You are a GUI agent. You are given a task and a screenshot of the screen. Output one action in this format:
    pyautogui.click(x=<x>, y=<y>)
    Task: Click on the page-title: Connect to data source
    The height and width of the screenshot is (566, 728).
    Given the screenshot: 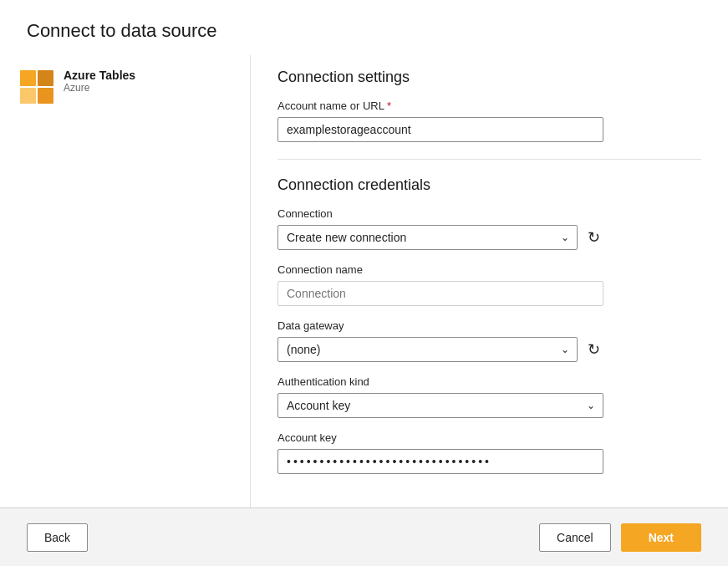 What is the action you would take?
    pyautogui.click(x=364, y=28)
    